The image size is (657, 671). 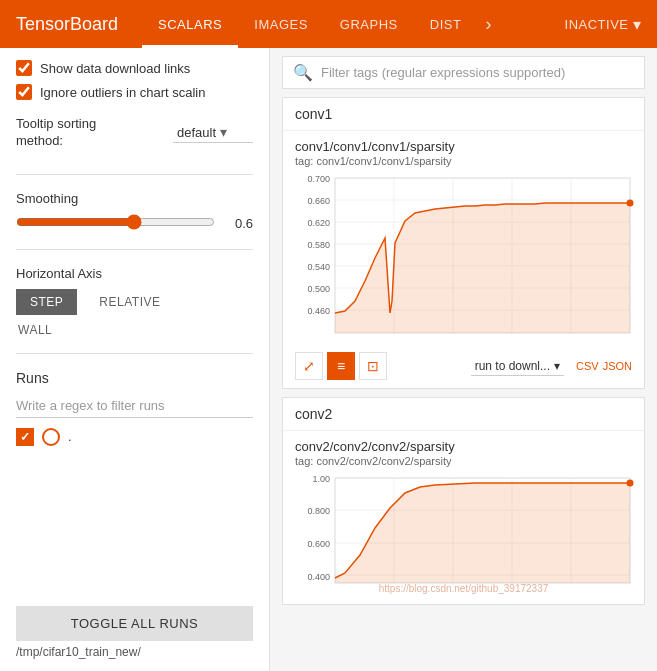 I want to click on run-download-select: run to downl... ▾, so click(x=518, y=366).